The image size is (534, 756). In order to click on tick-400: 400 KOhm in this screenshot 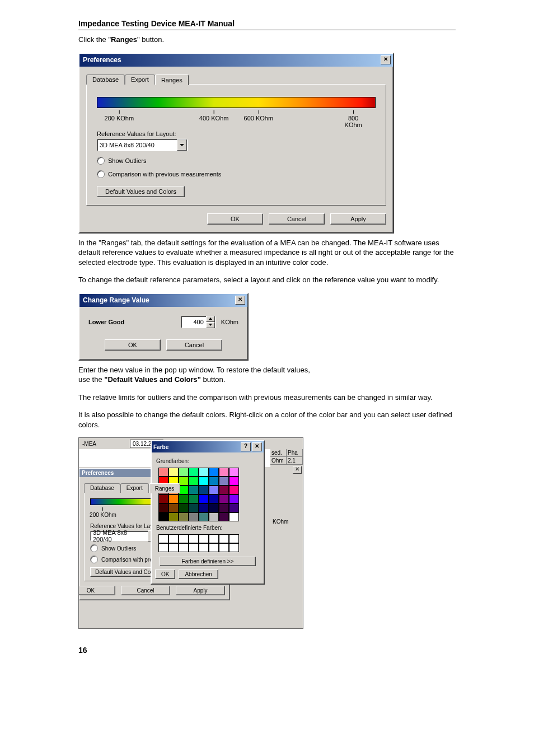, I will do `click(214, 116)`.